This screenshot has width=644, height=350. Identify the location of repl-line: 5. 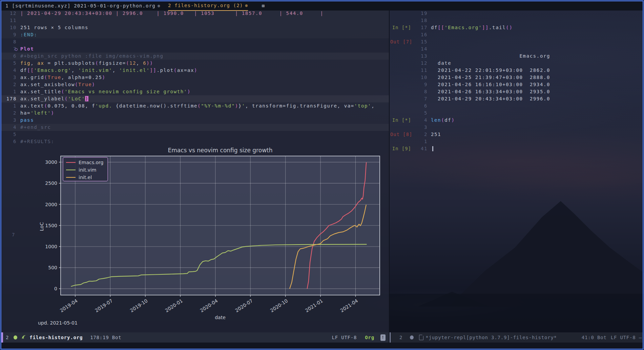
(516, 113).